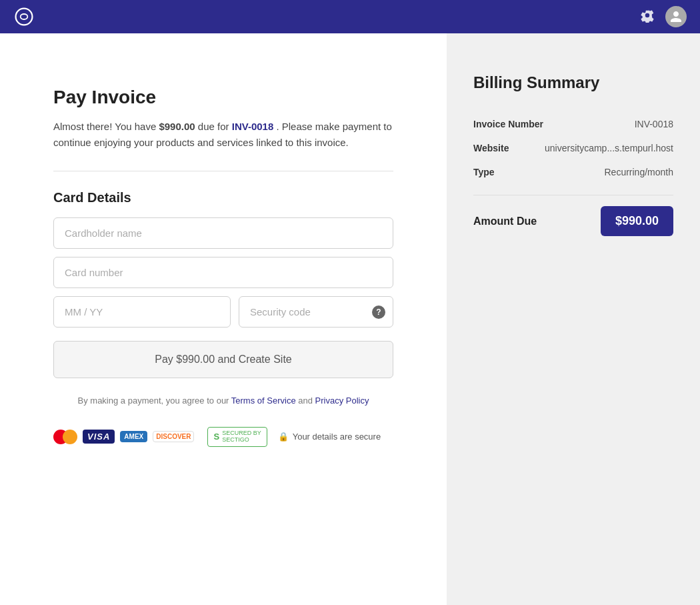 This screenshot has height=605, width=700. Describe the element at coordinates (223, 197) in the screenshot. I see `card-details-title: Card Details` at that location.